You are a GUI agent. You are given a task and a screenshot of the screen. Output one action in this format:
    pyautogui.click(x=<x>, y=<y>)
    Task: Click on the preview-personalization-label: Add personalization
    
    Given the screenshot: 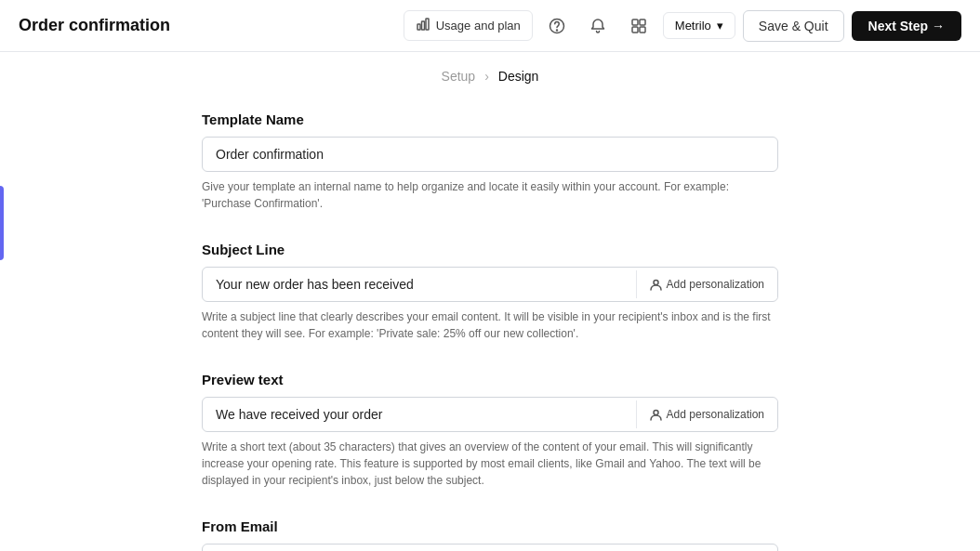 What is the action you would take?
    pyautogui.click(x=716, y=414)
    